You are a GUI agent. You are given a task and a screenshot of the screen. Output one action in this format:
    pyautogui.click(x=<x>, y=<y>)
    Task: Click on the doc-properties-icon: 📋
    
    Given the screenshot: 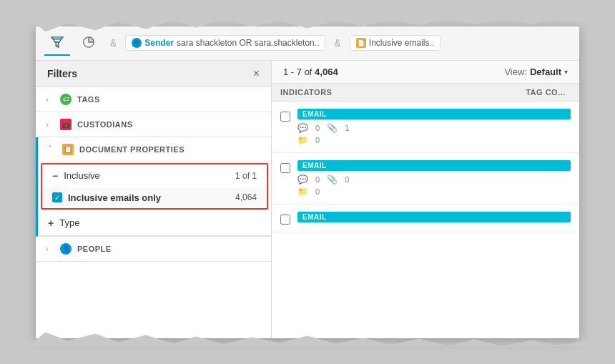 What is the action you would take?
    pyautogui.click(x=68, y=149)
    